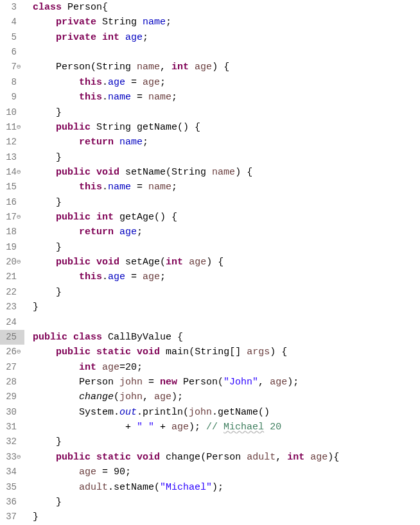  I want to click on code-line: class Person{, so click(226, 8).